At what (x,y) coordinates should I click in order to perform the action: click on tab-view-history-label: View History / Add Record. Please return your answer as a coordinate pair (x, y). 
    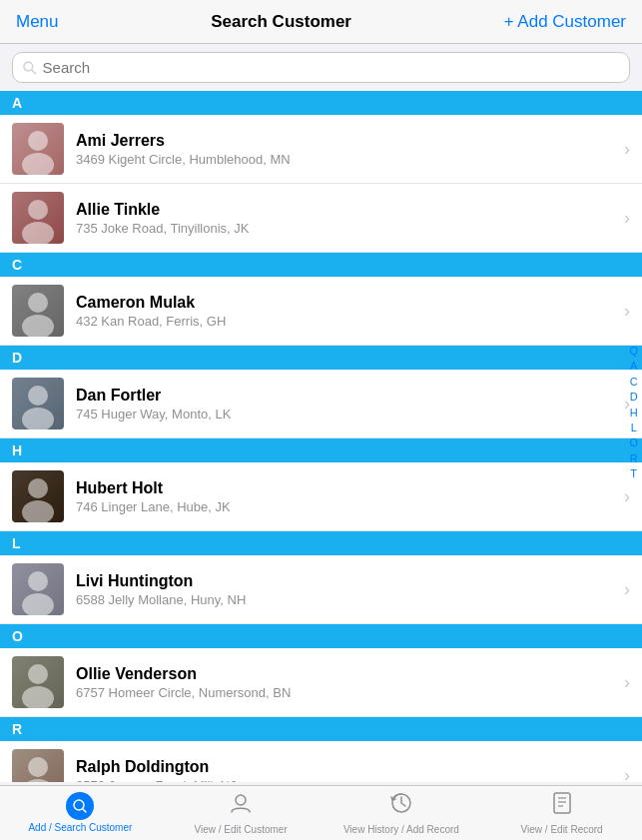
    Looking at the image, I should click on (401, 830).